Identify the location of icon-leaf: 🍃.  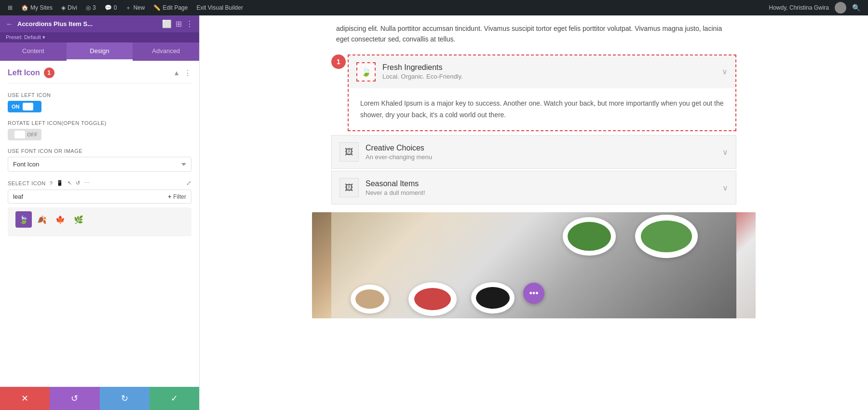
(24, 219).